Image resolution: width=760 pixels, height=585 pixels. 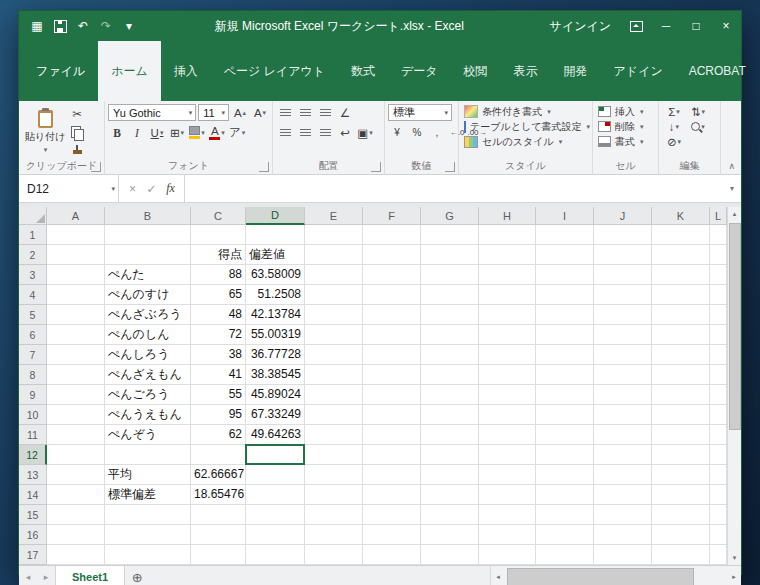 What do you see at coordinates (681, 315) in the screenshot?
I see `cell-K5` at bounding box center [681, 315].